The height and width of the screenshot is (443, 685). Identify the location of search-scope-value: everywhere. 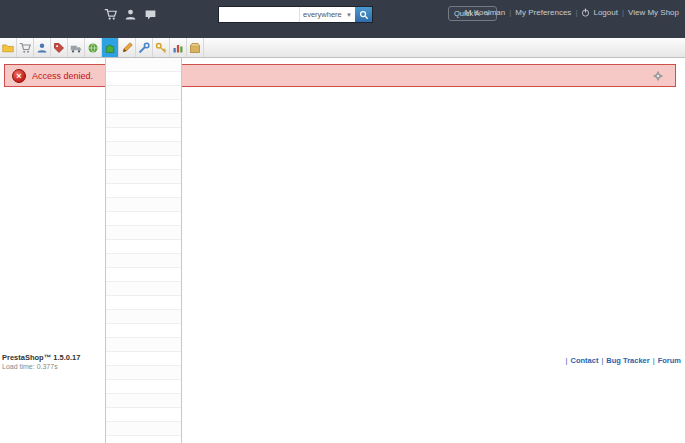
(322, 14).